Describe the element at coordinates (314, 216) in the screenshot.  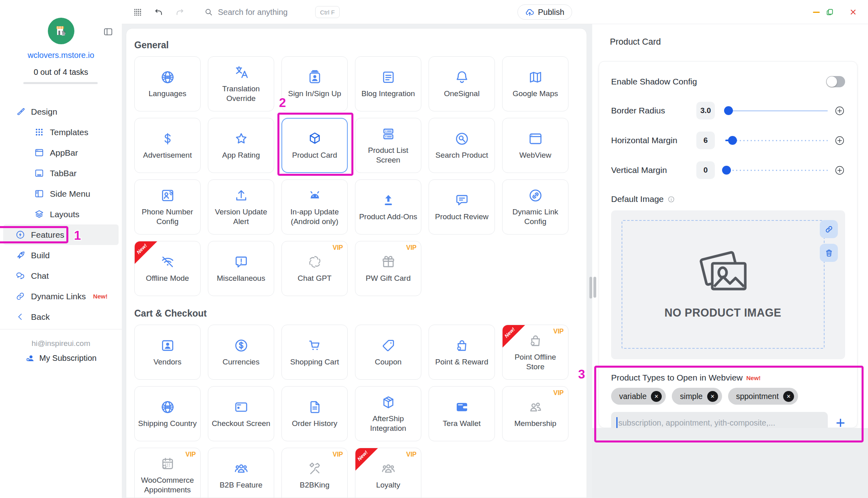
I see `feature-card-label: In-app Update (Android only)` at that location.